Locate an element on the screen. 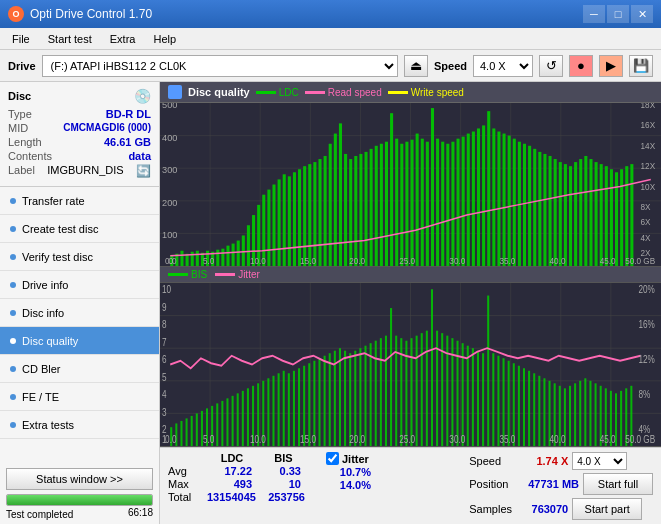 This screenshot has height=524, width=661. nav-drive-info: Drive info is located at coordinates (80, 285).